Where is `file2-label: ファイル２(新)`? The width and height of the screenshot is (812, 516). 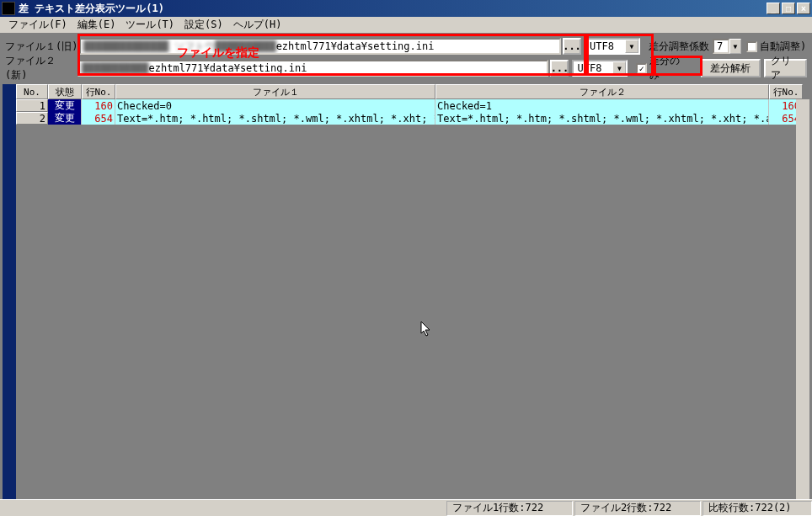
file2-label: ファイル２(新) is located at coordinates (41, 68).